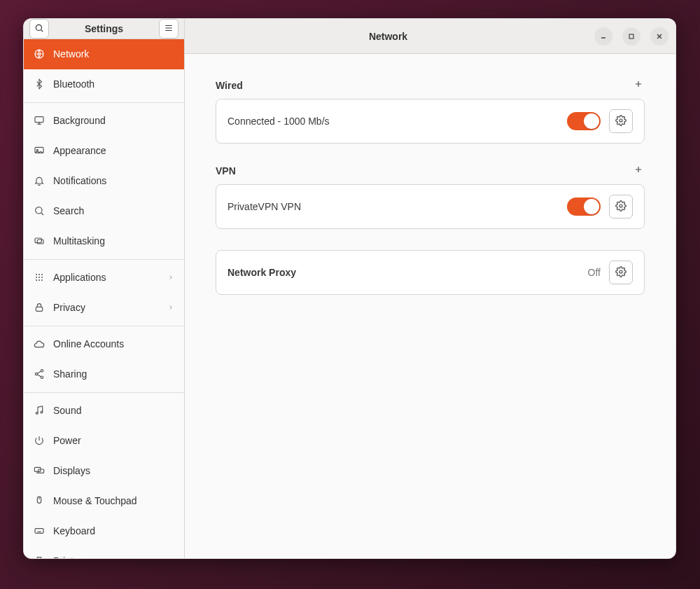 This screenshot has height=589, width=700. What do you see at coordinates (104, 277) in the screenshot?
I see `sidebar-item-applications: Applications` at bounding box center [104, 277].